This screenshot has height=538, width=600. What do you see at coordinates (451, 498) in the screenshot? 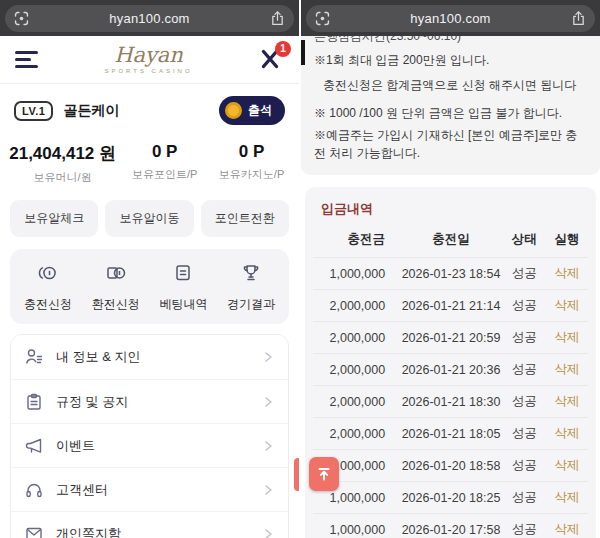
I see `cell-date: 2026-01-20 18:25` at bounding box center [451, 498].